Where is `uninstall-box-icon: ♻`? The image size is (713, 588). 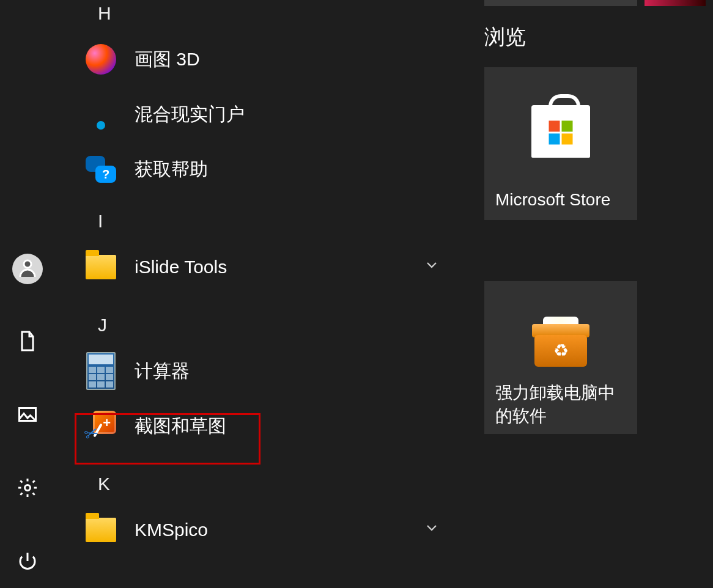 uninstall-box-icon: ♻ is located at coordinates (561, 345).